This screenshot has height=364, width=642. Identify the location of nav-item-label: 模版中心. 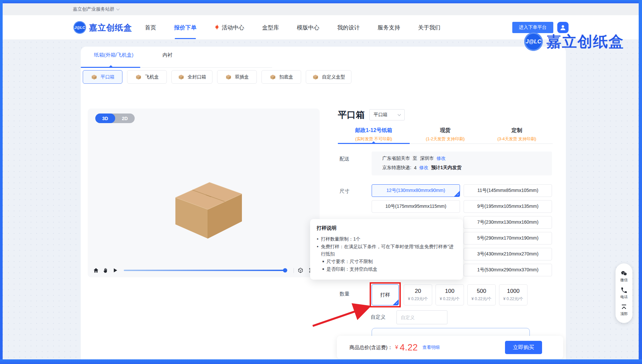
(308, 28).